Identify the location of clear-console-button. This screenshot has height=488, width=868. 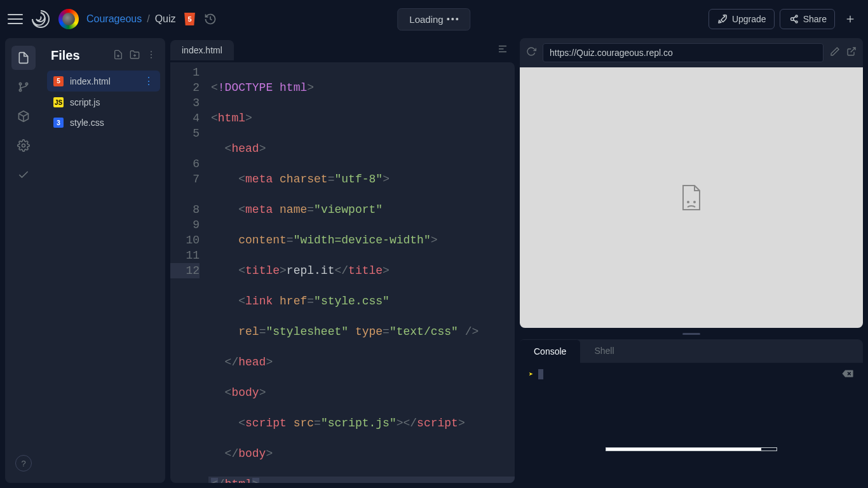
(848, 375).